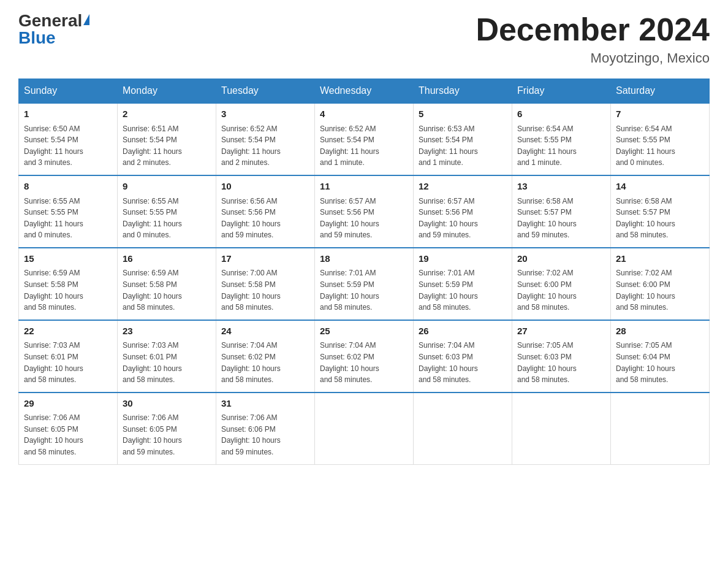 This screenshot has height=563, width=728. Describe the element at coordinates (167, 212) in the screenshot. I see `calendar-cell: 9Sunrise: 6:55 AMSunset: 5:55 PMDaylight…` at that location.